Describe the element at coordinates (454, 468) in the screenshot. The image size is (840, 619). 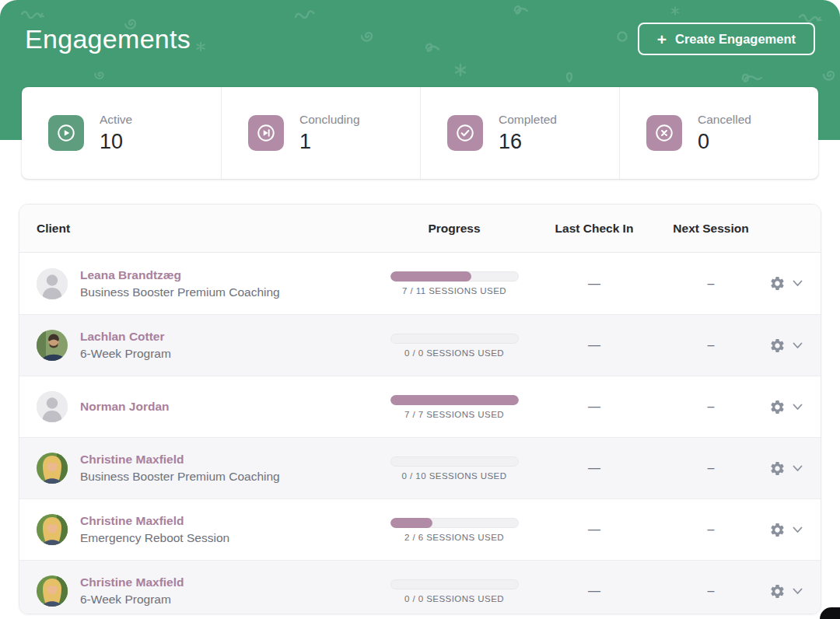
I see `progress-cell: 0 / 10 SESSIONS USED` at that location.